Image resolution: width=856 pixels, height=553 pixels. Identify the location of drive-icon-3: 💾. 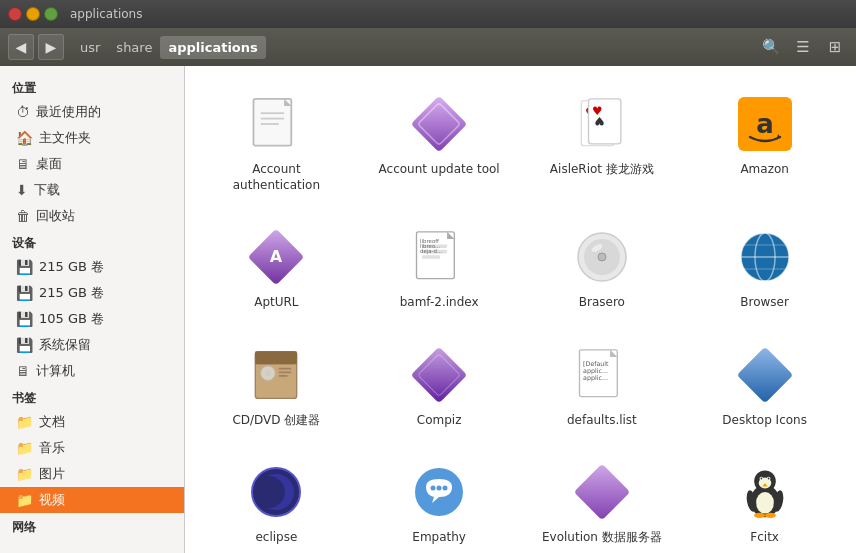
(24, 319).